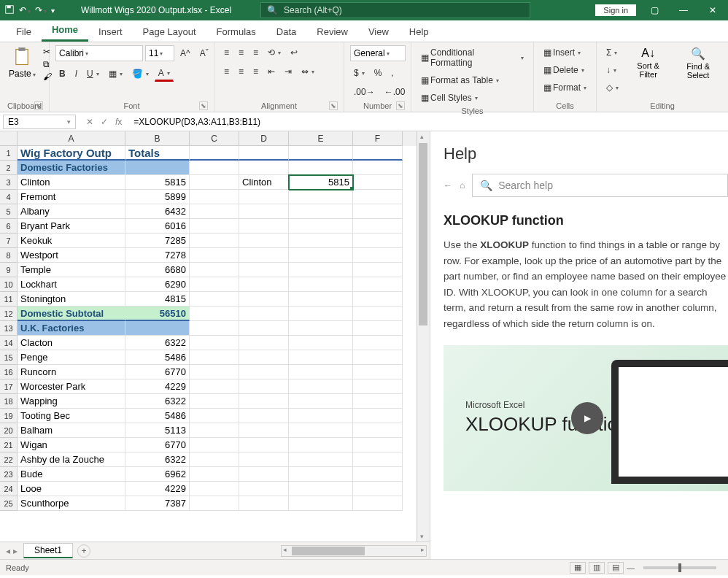 The width and height of the screenshot is (728, 578). I want to click on row-header: 11, so click(9, 299).